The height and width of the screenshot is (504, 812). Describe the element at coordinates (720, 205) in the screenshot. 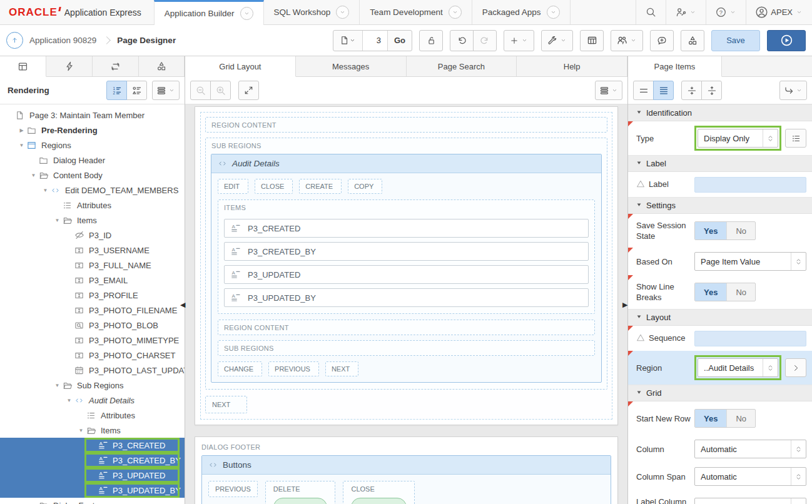

I see `section-header-settings: Settings` at that location.